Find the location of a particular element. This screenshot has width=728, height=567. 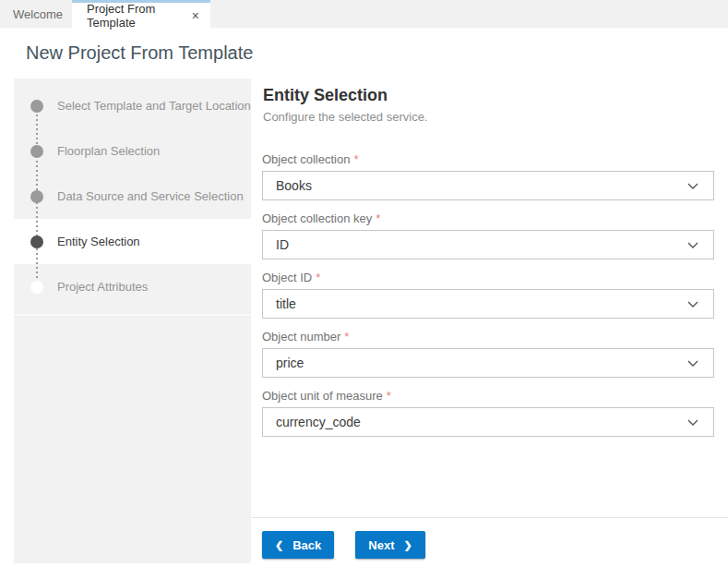

dropdown: title is located at coordinates (488, 304).